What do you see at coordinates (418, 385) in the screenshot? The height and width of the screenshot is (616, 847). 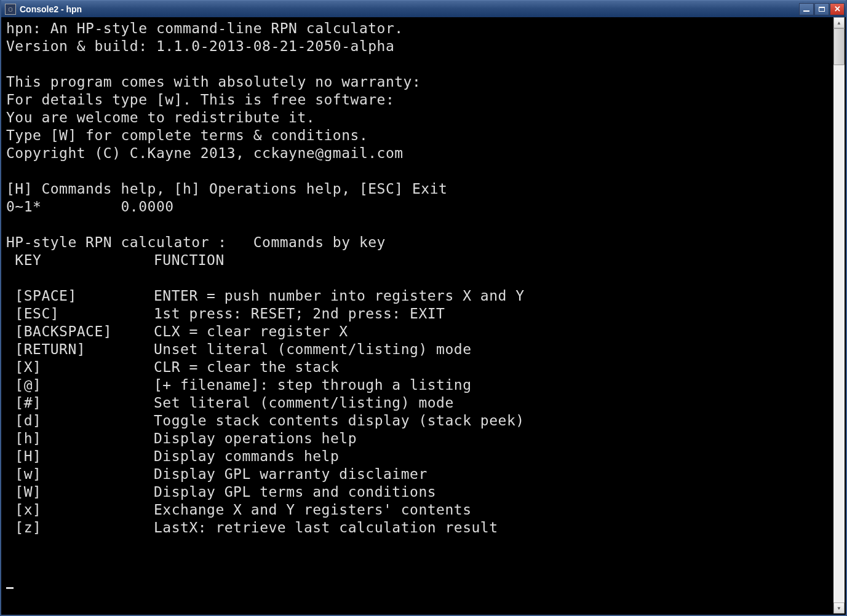 I see `command-row: [@][+ filename]: step through a listing` at bounding box center [418, 385].